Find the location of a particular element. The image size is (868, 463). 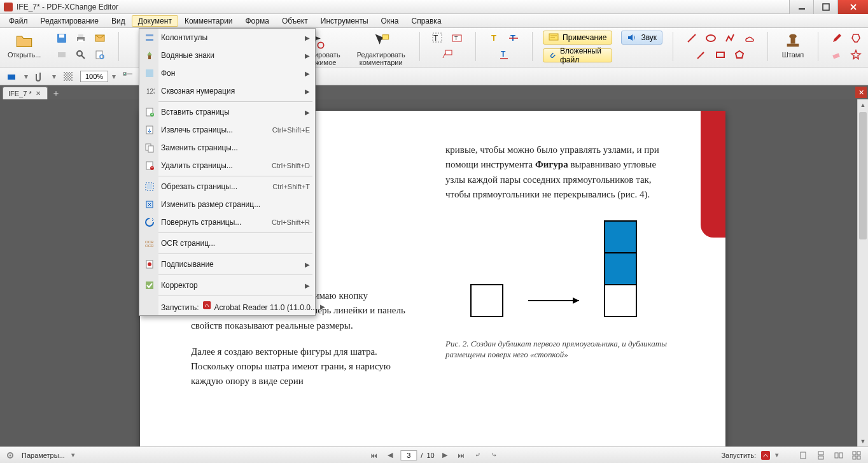

menu-item: Подписывание▶ is located at coordinates (227, 264).